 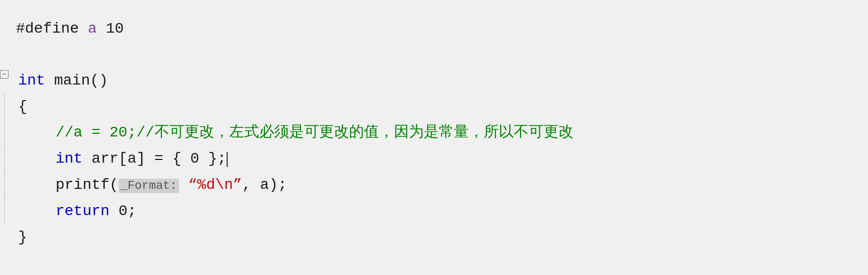 I want to click on code-line-4: {, so click(x=434, y=107).